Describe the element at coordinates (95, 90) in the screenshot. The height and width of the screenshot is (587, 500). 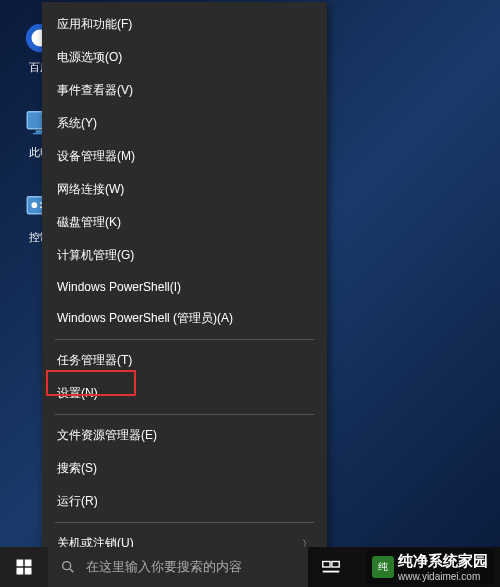
I see `menu-item-label: 事件查看器(V)` at that location.